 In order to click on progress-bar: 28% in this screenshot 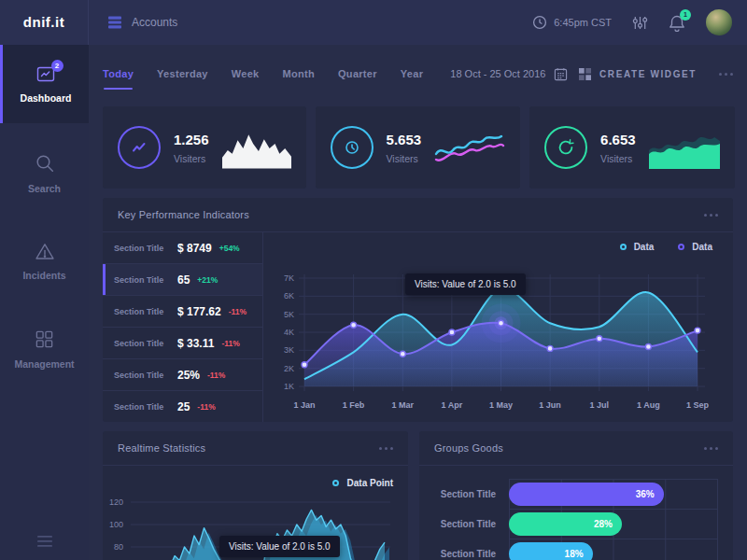, I will do `click(566, 525)`.